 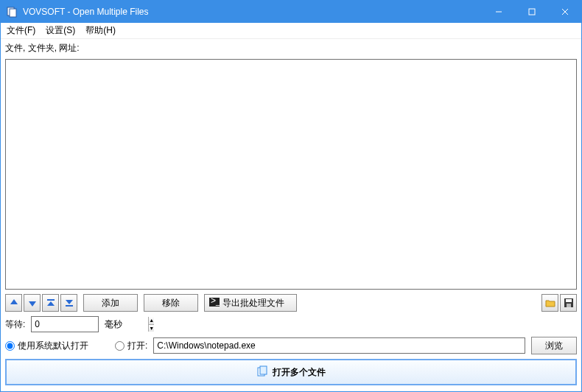 What do you see at coordinates (262, 373) in the screenshot?
I see `files-icon` at bounding box center [262, 373].